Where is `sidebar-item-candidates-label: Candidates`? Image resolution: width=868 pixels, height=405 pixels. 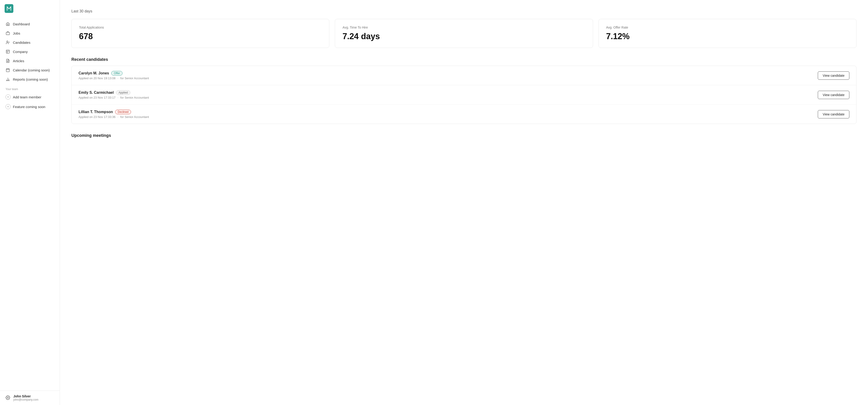 sidebar-item-candidates-label: Candidates is located at coordinates (22, 42).